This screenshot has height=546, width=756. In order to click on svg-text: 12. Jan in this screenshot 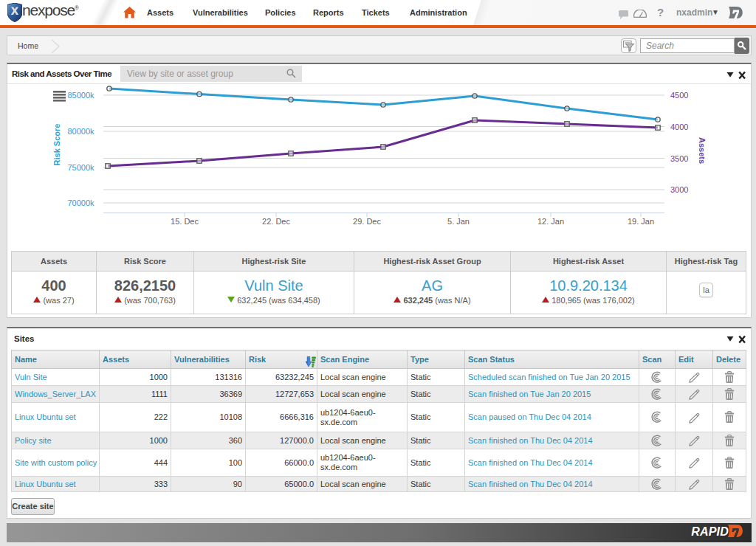, I will do `click(551, 221)`.